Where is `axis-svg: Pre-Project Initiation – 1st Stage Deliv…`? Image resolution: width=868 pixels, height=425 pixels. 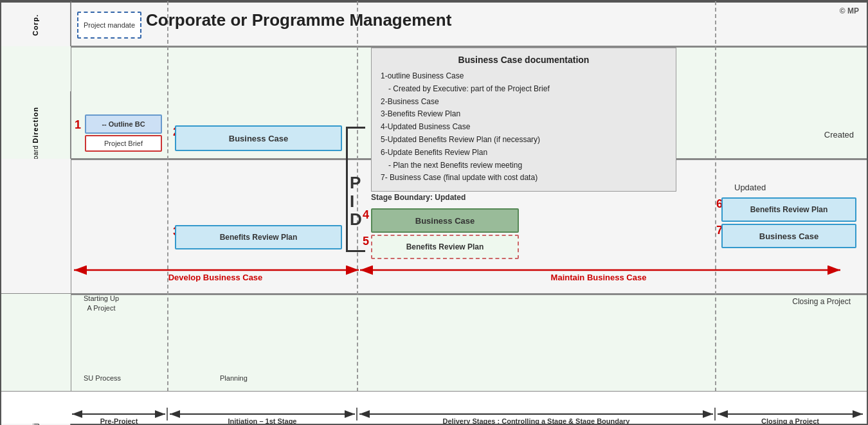
axis-svg: Pre-Project Initiation – 1st Stage Deliv… is located at coordinates (435, 408).